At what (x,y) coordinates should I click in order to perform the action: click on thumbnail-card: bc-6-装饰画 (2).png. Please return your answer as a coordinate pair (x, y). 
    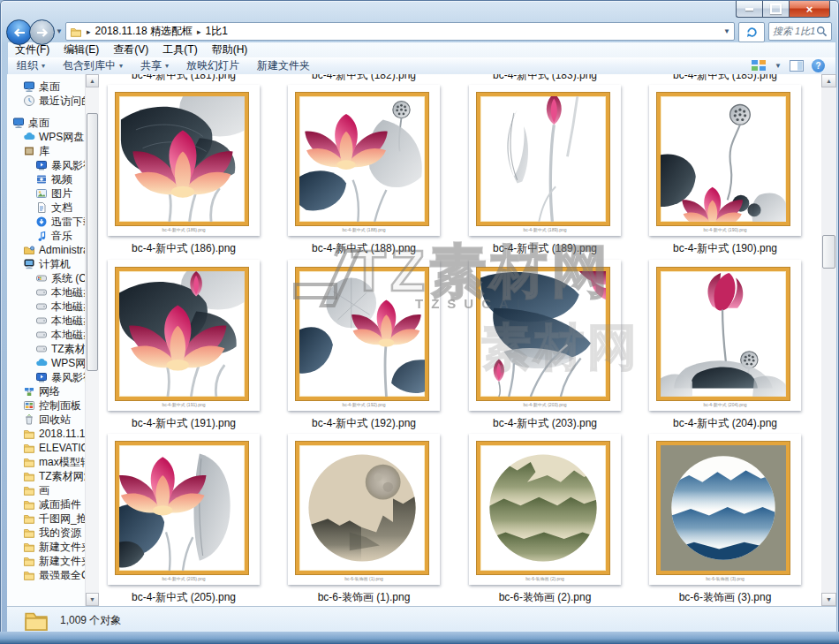
    Looking at the image, I should click on (545, 509).